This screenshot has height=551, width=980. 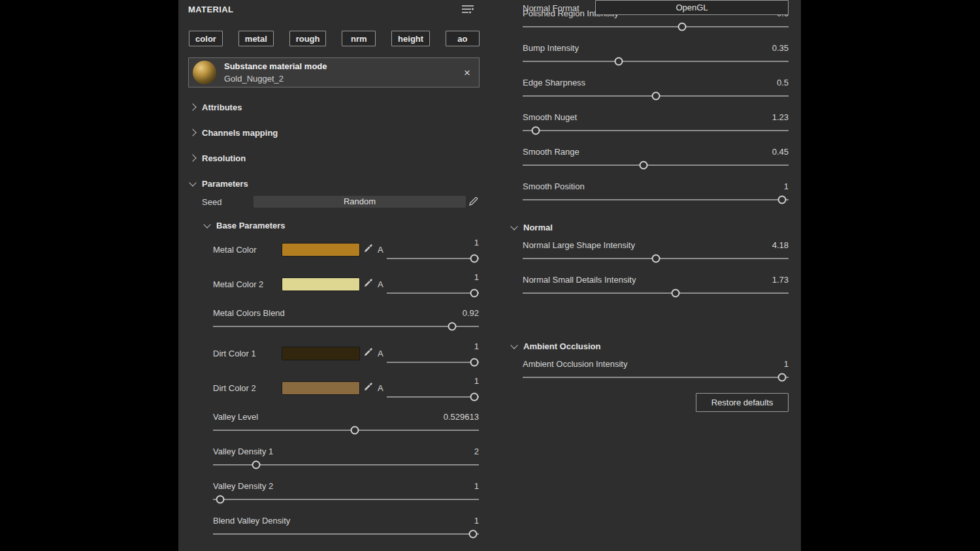 I want to click on close-icon: ×, so click(x=467, y=73).